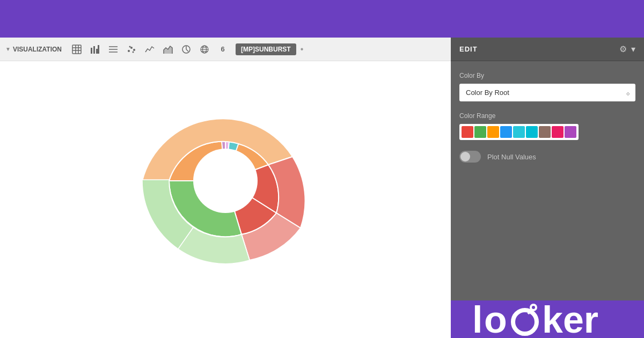  Describe the element at coordinates (480, 132) in the screenshot. I see `swatch-green` at that location.